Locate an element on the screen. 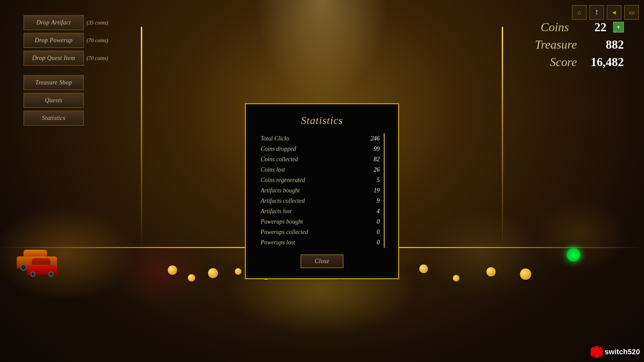 Image resolution: width=644 pixels, height=362 pixels. stats-row: Artifacts lost4 is located at coordinates (322, 211).